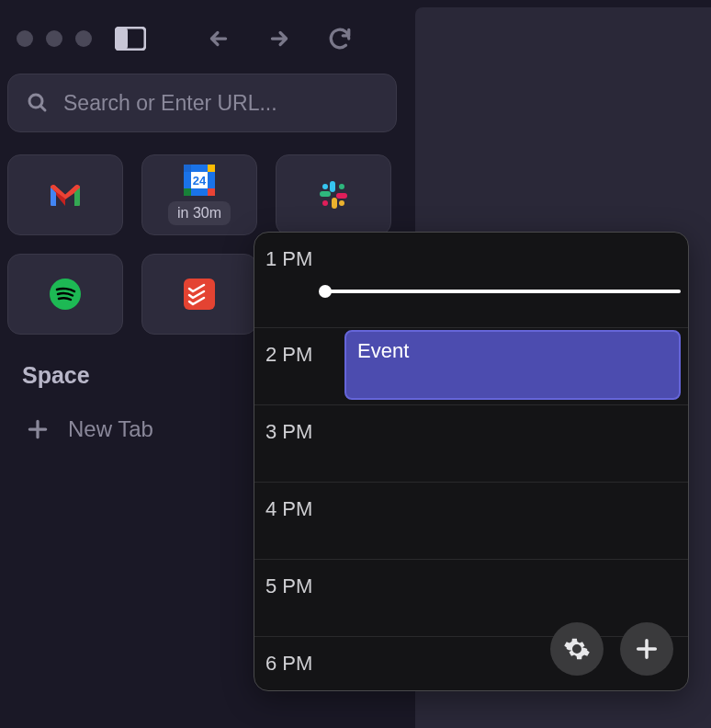  Describe the element at coordinates (299, 597) in the screenshot. I see `time-label: 5 PM` at that location.